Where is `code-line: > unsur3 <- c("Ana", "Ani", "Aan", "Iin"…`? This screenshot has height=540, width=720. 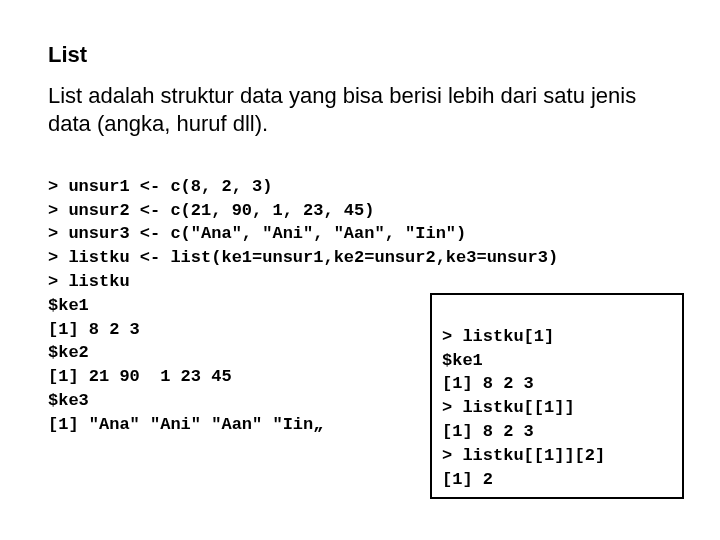 code-line: > unsur3 <- c("Ana", "Ani", "Aan", "Iin"… is located at coordinates (257, 234).